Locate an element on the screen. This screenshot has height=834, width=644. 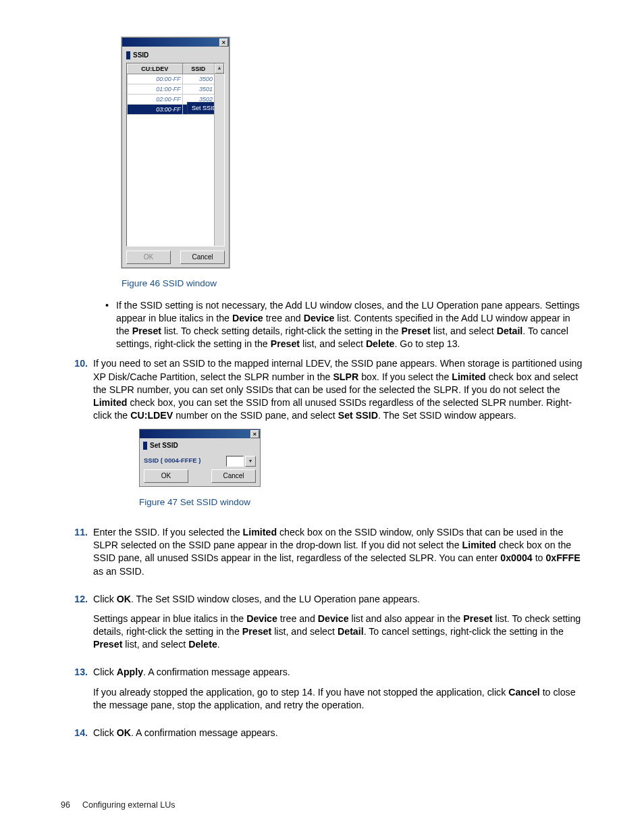
ssid-dialog: × SSID CU:LDEV SSID 00:00-FF3500 01:00-F… is located at coordinates (176, 153).